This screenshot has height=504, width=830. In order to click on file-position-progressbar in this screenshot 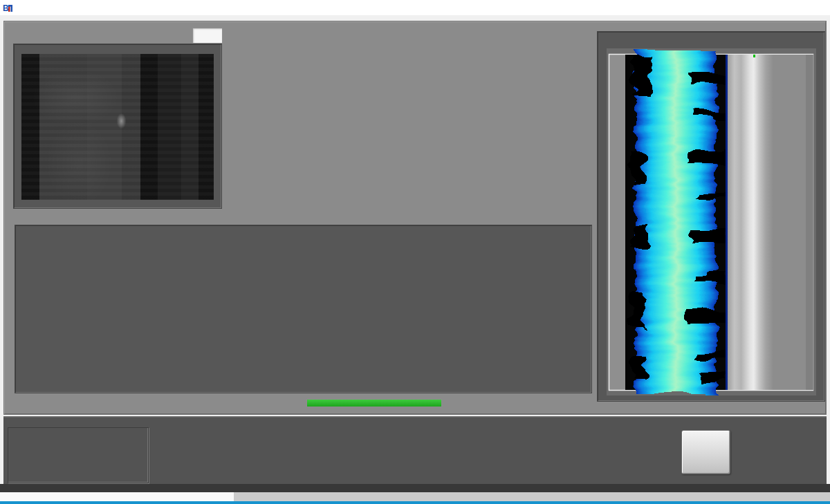, I will do `click(374, 403)`.